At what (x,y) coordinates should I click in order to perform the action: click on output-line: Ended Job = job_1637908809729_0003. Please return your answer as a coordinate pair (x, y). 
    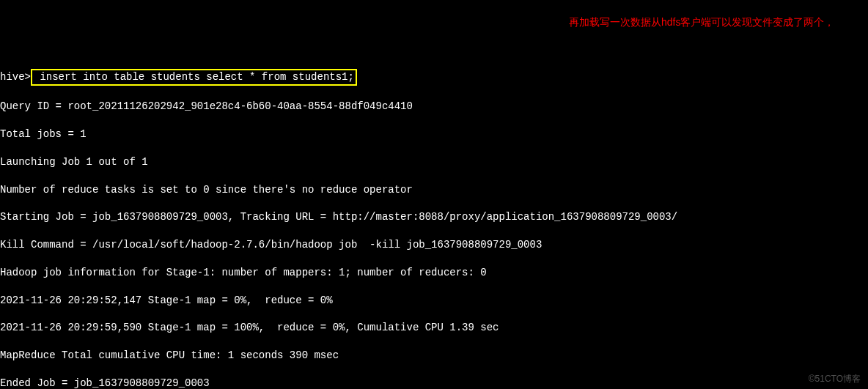
    Looking at the image, I should click on (434, 382).